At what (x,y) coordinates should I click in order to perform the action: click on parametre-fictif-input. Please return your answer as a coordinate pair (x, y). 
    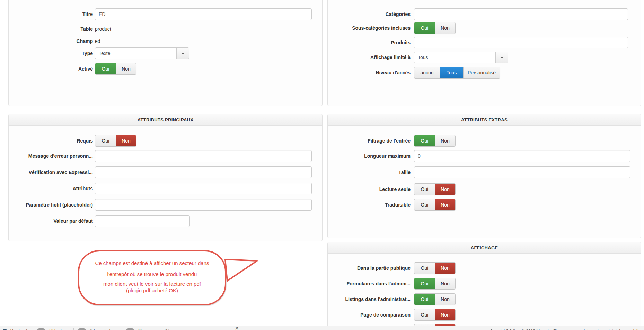
    Looking at the image, I should click on (203, 205).